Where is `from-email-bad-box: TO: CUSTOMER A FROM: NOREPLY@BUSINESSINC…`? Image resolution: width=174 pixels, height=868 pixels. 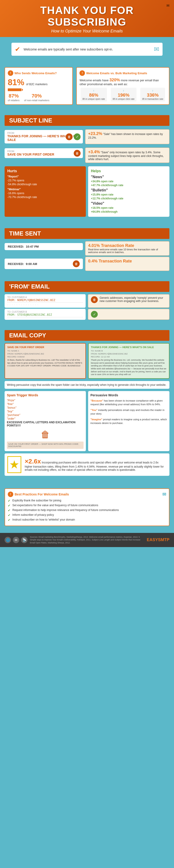 from-email-bad-box: TO: CUSTOMER A FROM: NOREPLY@BUSINESSINC… is located at coordinates (45, 301).